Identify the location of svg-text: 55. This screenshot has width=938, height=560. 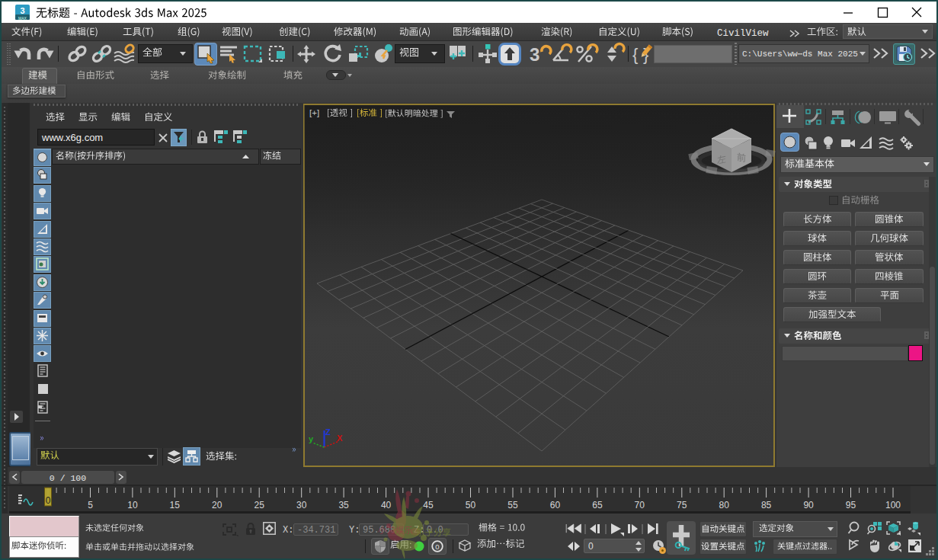
(513, 505).